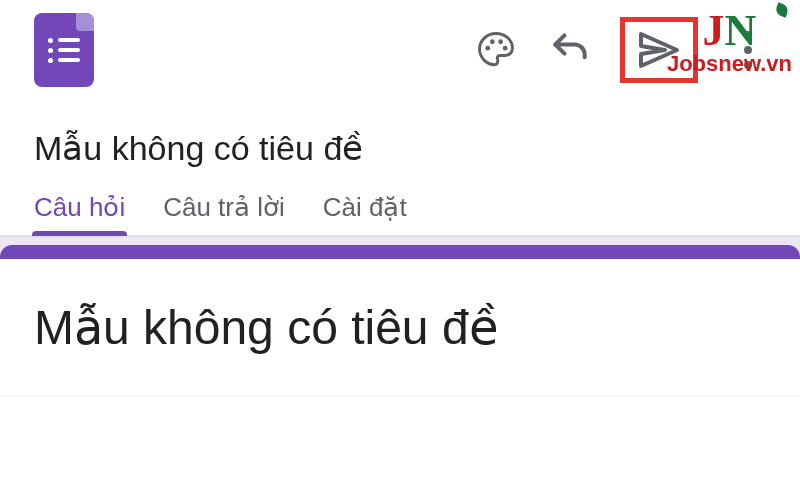 The height and width of the screenshot is (500, 800). Describe the element at coordinates (730, 64) in the screenshot. I see `watermark-site: Jobsnew.vn` at that location.